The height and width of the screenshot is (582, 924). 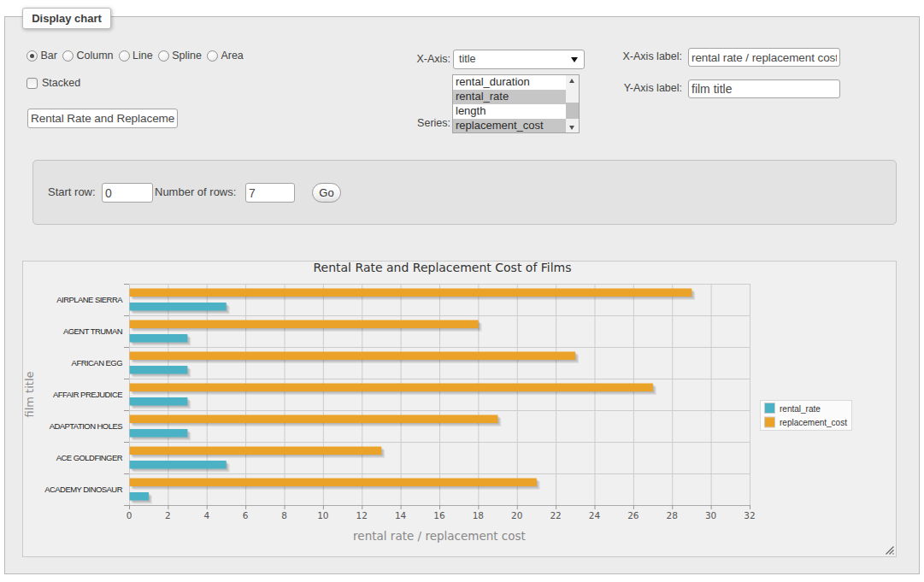 What do you see at coordinates (226, 56) in the screenshot?
I see `chart-type-option-area: Area` at bounding box center [226, 56].